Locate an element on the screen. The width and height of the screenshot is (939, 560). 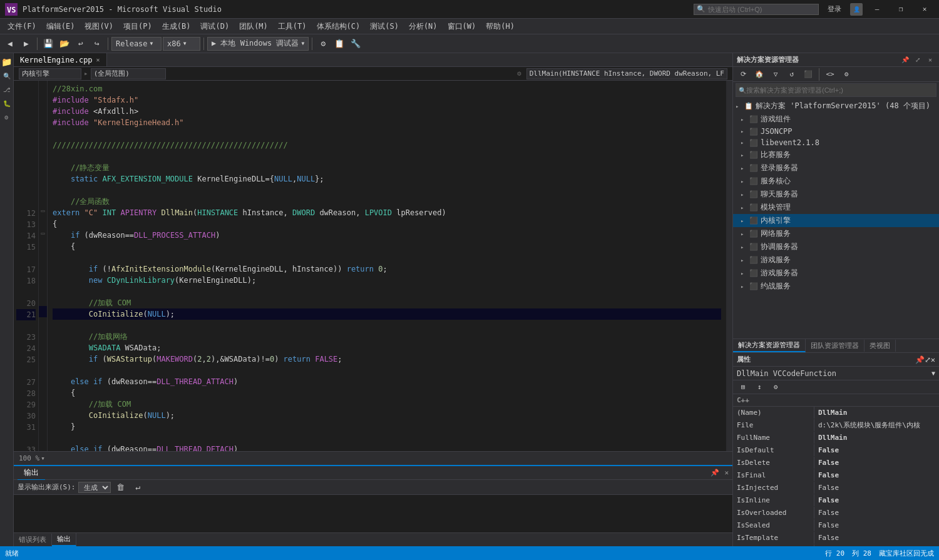
se-tool-refresh: ↺ is located at coordinates (792, 74).